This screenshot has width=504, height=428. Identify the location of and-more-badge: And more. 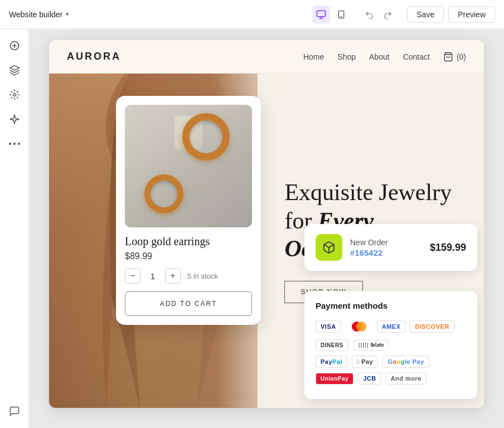
(406, 378).